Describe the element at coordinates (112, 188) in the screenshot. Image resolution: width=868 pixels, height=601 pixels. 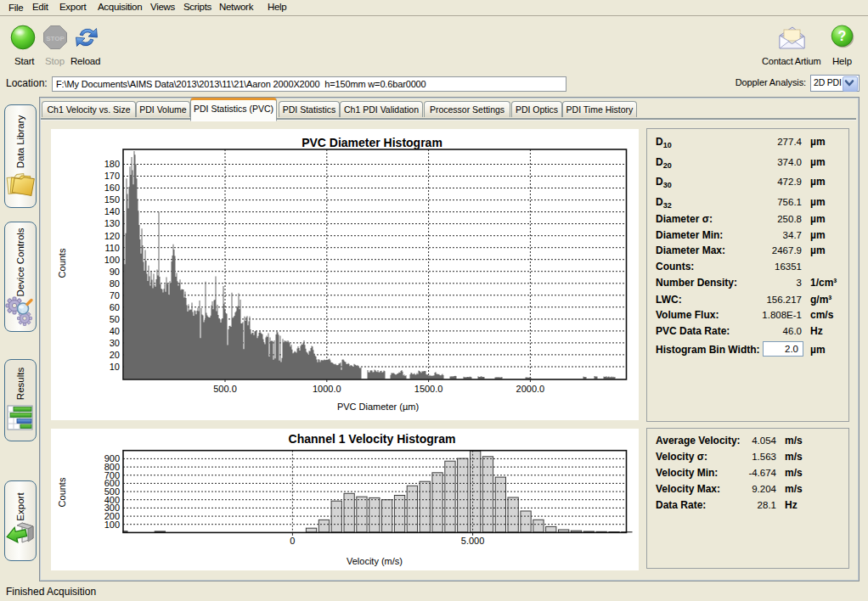
I see `svg-text: 160` at that location.